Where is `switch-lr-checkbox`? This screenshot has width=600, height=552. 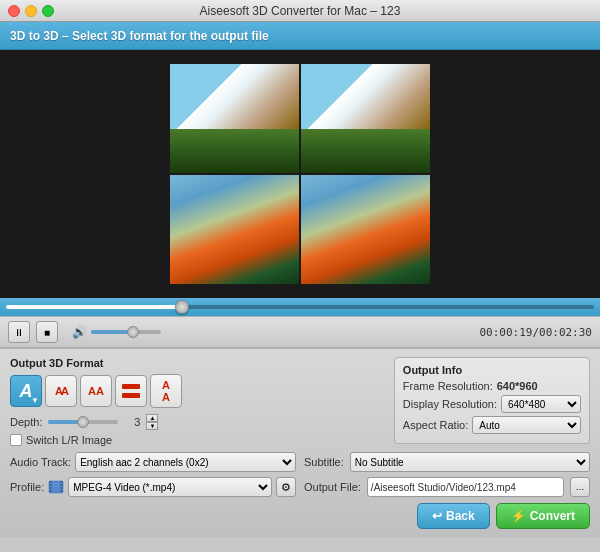
switch-lr-checkbox is located at coordinates (16, 440).